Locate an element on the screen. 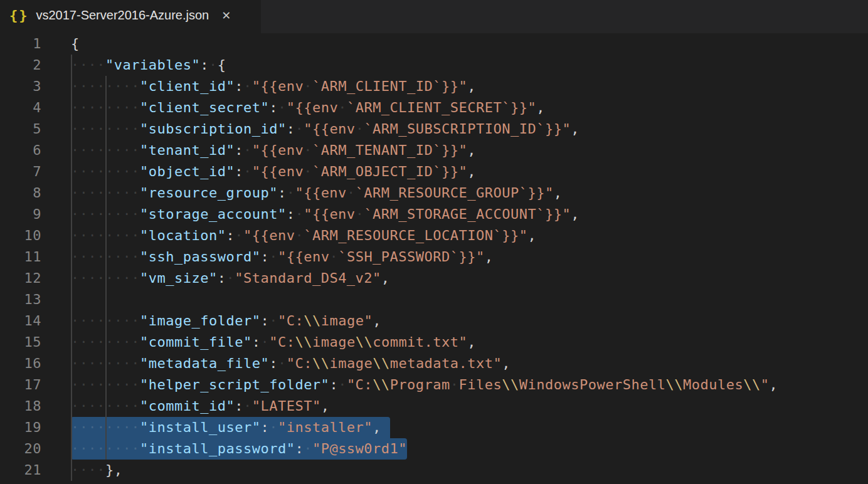 The image size is (868, 484). code-line: 19········"install_user":·"installer", is located at coordinates (434, 428).